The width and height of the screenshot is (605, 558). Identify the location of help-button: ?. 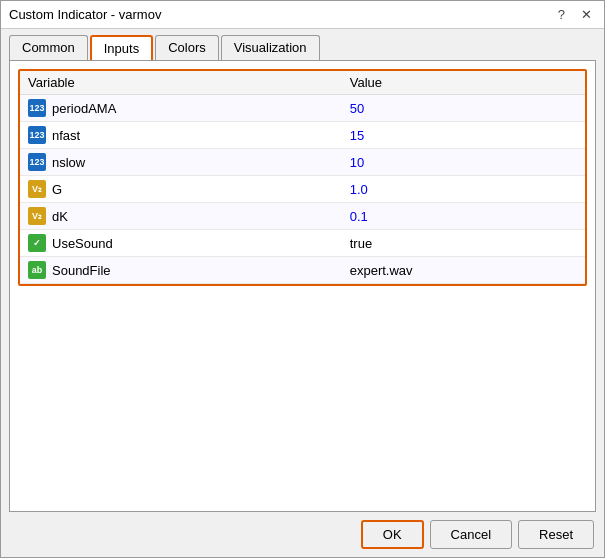
(562, 14).